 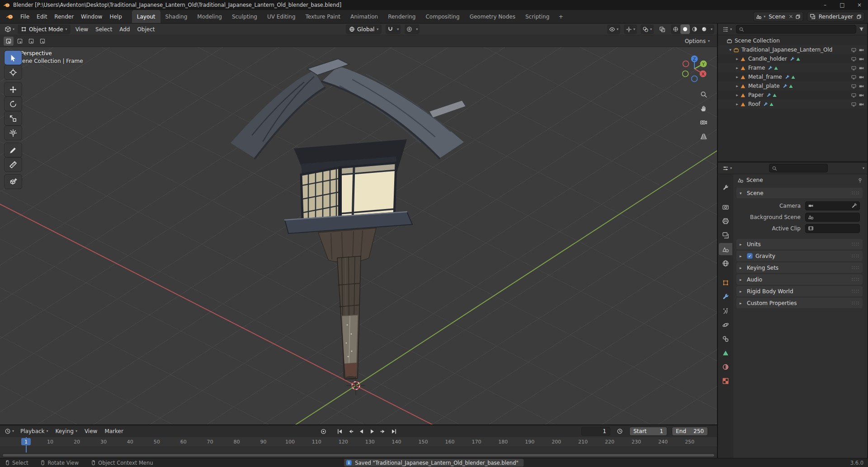 I want to click on panel-keying-sets: ▸Keying Sets, so click(x=799, y=268).